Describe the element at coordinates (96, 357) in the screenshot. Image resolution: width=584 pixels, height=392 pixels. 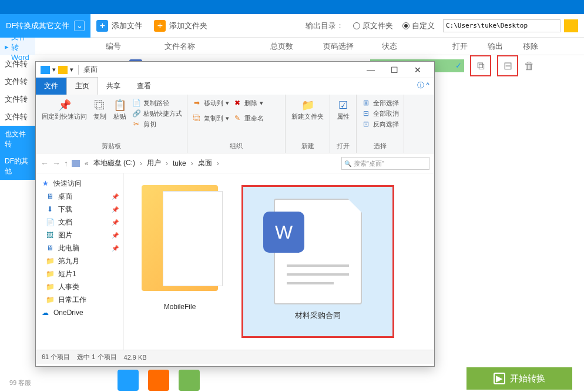
I see `selected-count: 选中 1 个项目` at that location.